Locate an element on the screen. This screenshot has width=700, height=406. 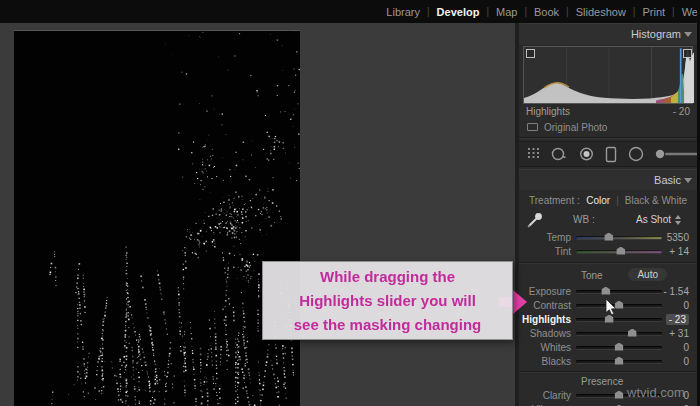
nav-item-map: Map is located at coordinates (506, 12).